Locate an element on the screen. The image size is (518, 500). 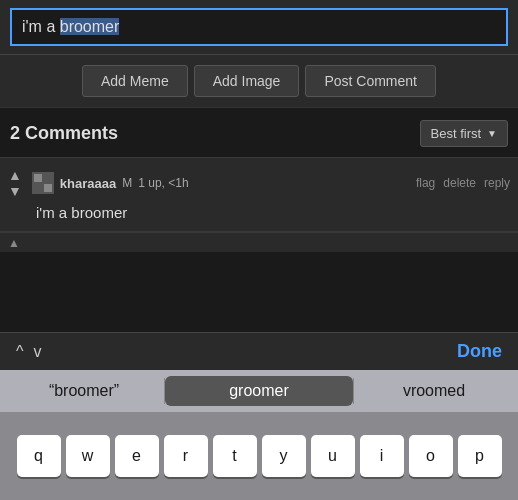
toolbar-up-arrow: ^ is located at coordinates (20, 352).